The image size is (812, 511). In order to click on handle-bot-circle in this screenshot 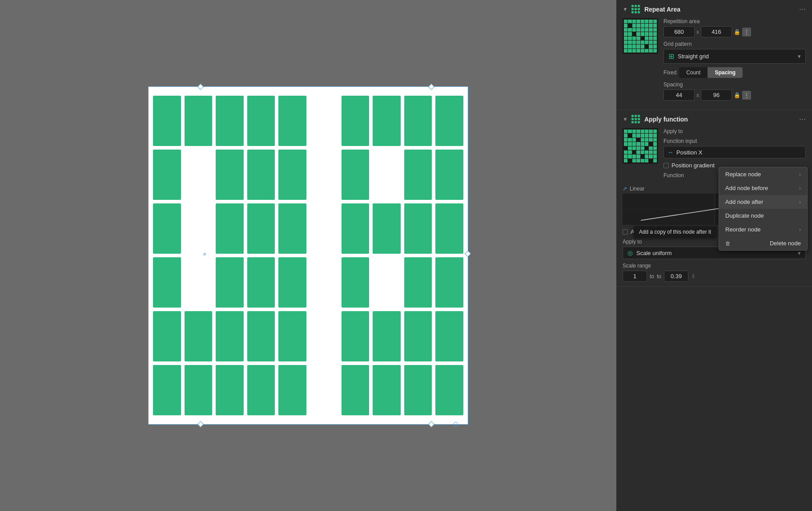, I will do `click(456, 424)`.